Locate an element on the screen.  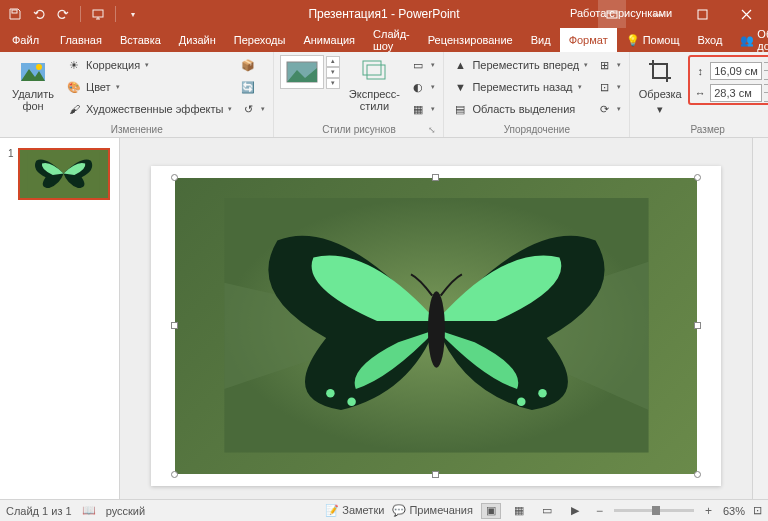
zoom-level: 63% is located at coordinates (734, 511).